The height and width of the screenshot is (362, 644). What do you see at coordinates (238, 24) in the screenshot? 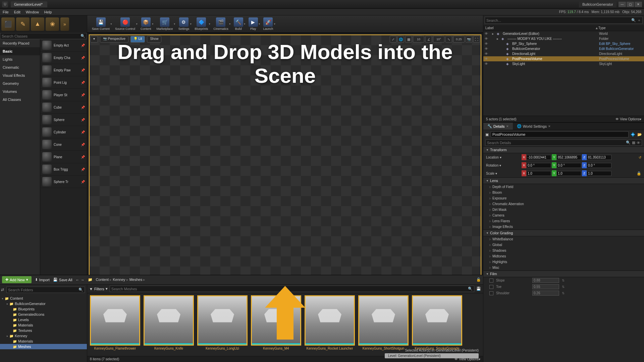
I see `toolbar-build: 🔨Build▼` at bounding box center [238, 24].